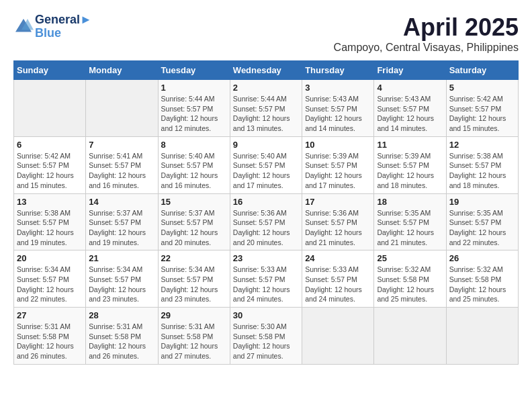 The image size is (532, 411). What do you see at coordinates (338, 87) in the screenshot?
I see `day-number: 3` at bounding box center [338, 87].